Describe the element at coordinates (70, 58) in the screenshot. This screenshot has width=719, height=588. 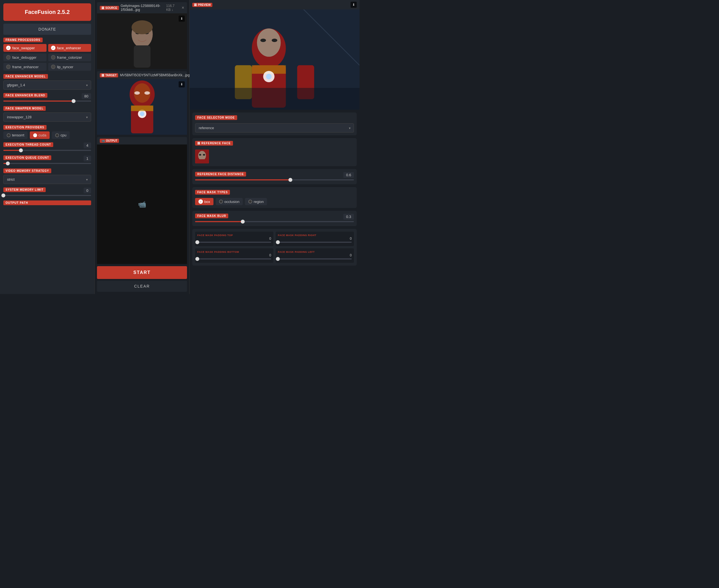
I see `processor-frame-colorizer: frame_colorizer` at that location.